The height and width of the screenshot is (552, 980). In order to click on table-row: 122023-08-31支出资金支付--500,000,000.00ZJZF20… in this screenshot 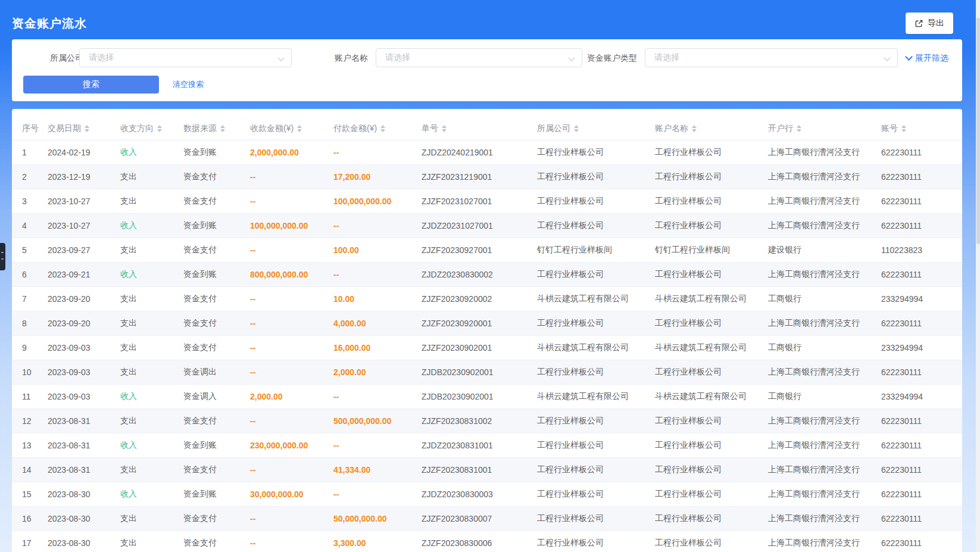, I will do `click(487, 422)`.